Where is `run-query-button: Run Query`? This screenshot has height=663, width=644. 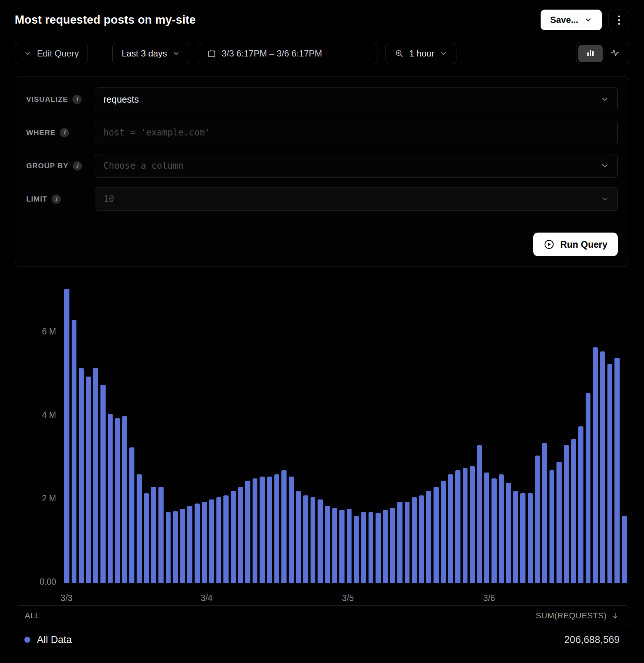
run-query-button: Run Query is located at coordinates (575, 244).